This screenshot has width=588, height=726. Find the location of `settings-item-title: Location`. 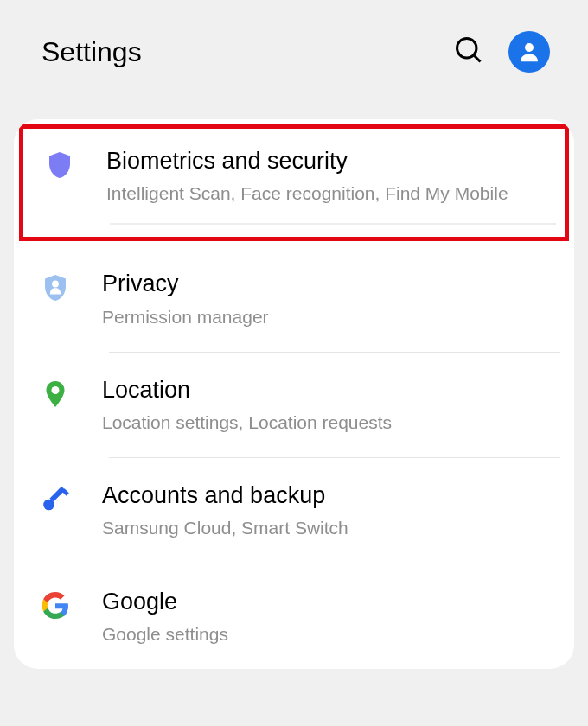

settings-item-title: Location is located at coordinates (329, 391).